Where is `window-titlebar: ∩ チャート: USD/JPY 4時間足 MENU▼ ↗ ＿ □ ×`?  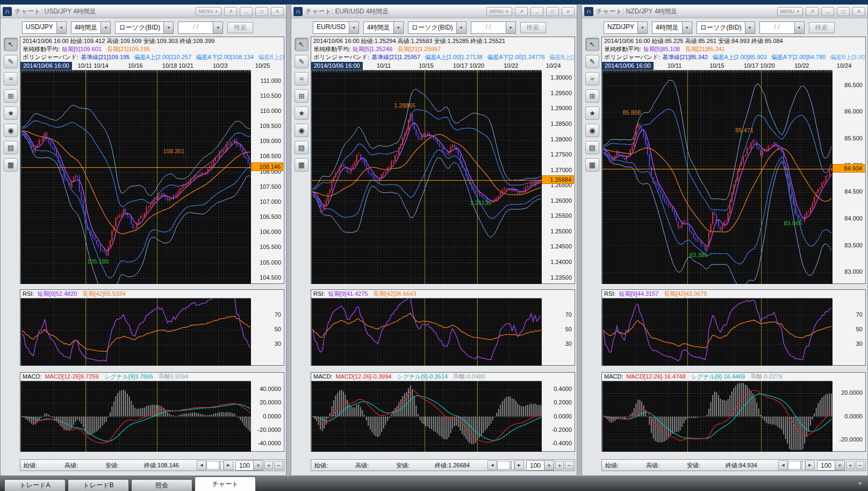
window-titlebar: ∩ チャート: USD/JPY 4時間足 MENU▼ ↗ ＿ □ × is located at coordinates (143, 12).